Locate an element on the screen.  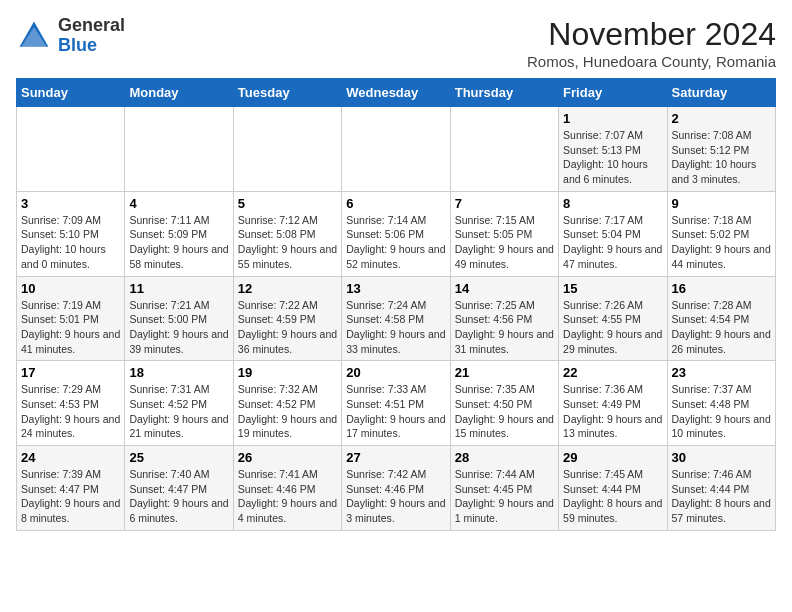
day-number: 17 is located at coordinates (70, 372).